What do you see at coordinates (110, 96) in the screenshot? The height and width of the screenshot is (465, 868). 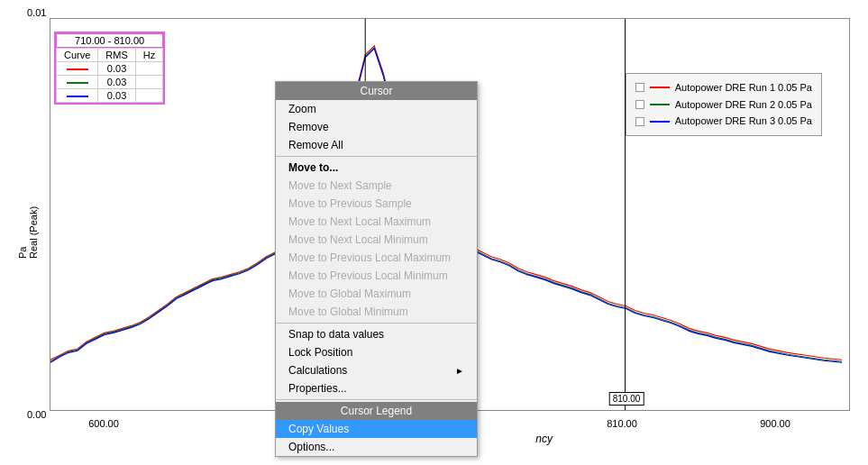 I see `table-row-blue: 0.03` at bounding box center [110, 96].